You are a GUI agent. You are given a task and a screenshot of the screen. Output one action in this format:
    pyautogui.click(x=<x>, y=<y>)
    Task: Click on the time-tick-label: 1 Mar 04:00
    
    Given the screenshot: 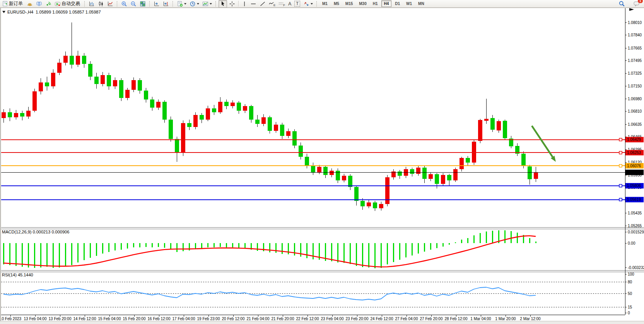 What is the action you would take?
    pyautogui.click(x=481, y=319)
    